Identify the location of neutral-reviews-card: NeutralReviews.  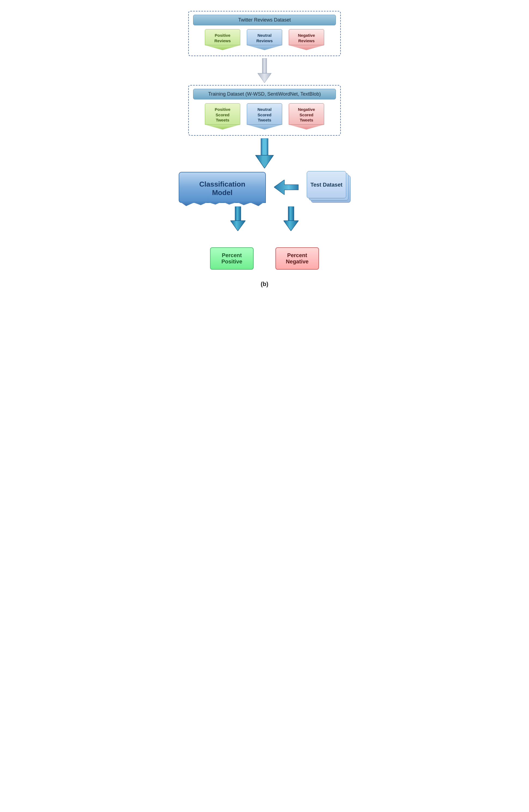
(264, 40).